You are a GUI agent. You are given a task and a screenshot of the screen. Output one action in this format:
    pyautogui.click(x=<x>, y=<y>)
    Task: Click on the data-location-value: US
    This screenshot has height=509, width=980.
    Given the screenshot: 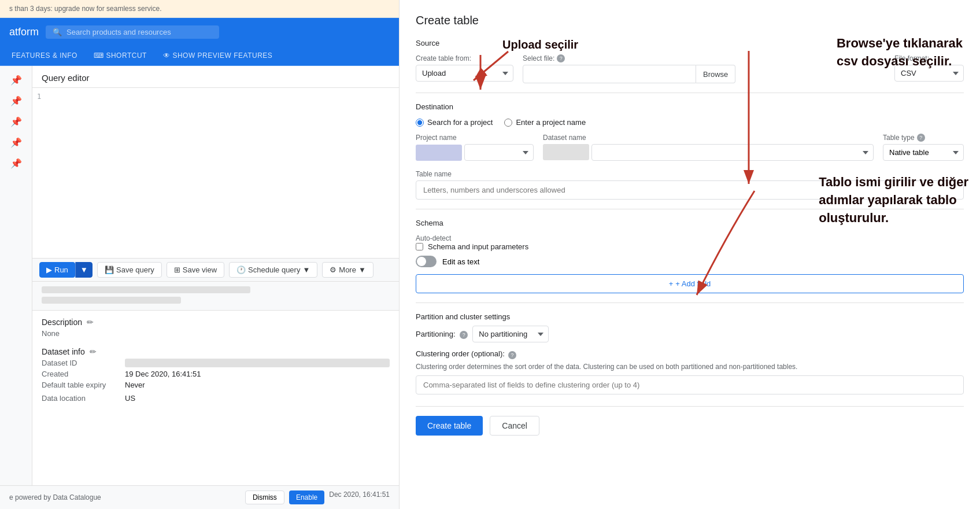 What is the action you would take?
    pyautogui.click(x=257, y=398)
    